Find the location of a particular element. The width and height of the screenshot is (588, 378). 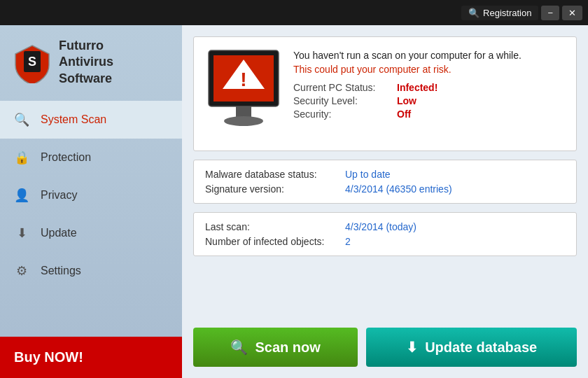

status-label-security-level: Security Level: is located at coordinates (342, 101).